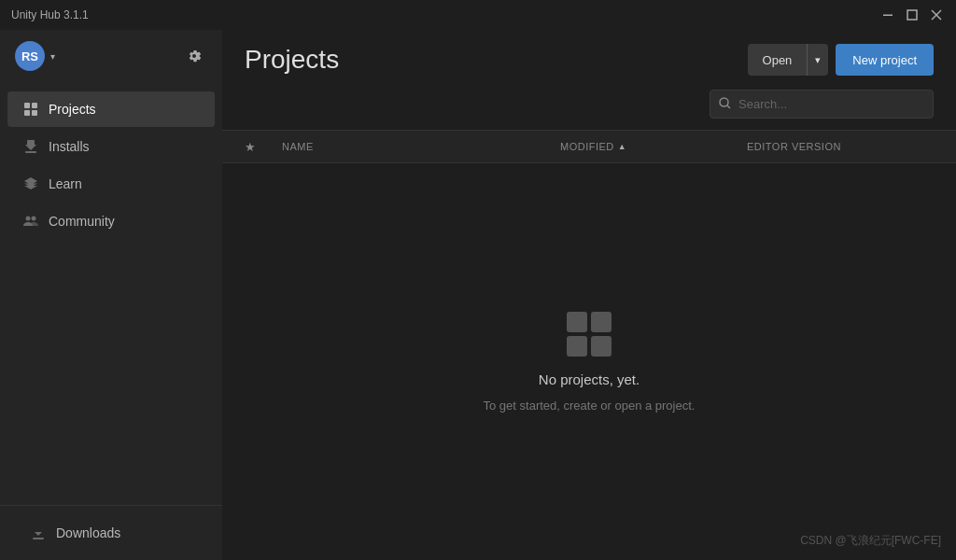 The width and height of the screenshot is (956, 560). What do you see at coordinates (263, 147) in the screenshot?
I see `col-star-header: ★` at bounding box center [263, 147].